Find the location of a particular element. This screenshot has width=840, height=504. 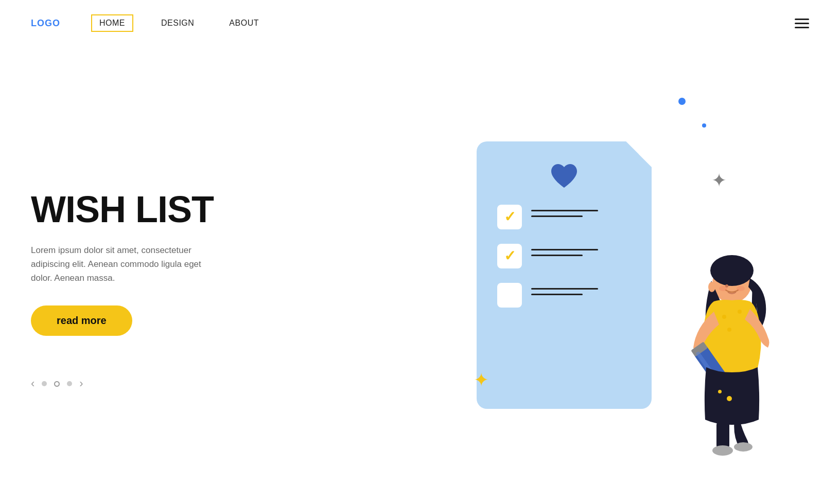

checklist-item-2: ✓ is located at coordinates (564, 256).